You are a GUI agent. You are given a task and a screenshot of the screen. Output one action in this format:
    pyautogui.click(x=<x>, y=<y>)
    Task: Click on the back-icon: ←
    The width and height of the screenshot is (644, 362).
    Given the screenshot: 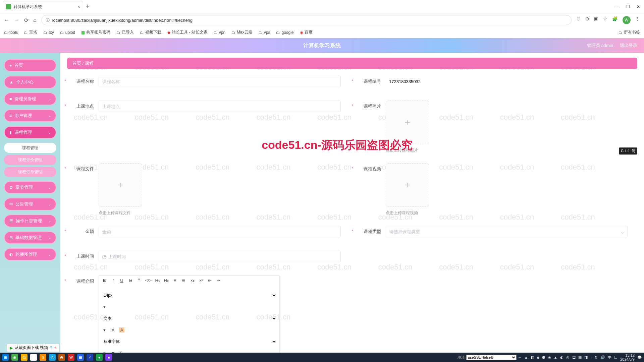 What is the action you would take?
    pyautogui.click(x=7, y=20)
    